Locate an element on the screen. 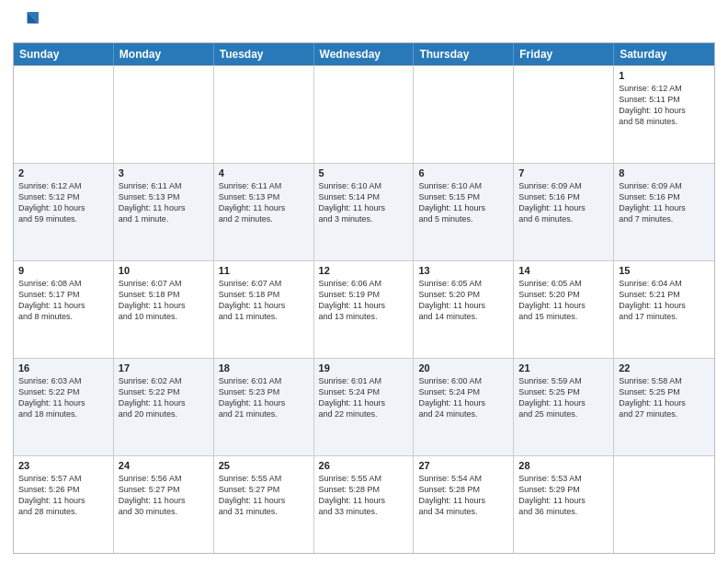 The height and width of the screenshot is (563, 728). cal-cell: 19Sunrise: 6:01 AM Sunset: 5:24 PM Dayli… is located at coordinates (364, 407).